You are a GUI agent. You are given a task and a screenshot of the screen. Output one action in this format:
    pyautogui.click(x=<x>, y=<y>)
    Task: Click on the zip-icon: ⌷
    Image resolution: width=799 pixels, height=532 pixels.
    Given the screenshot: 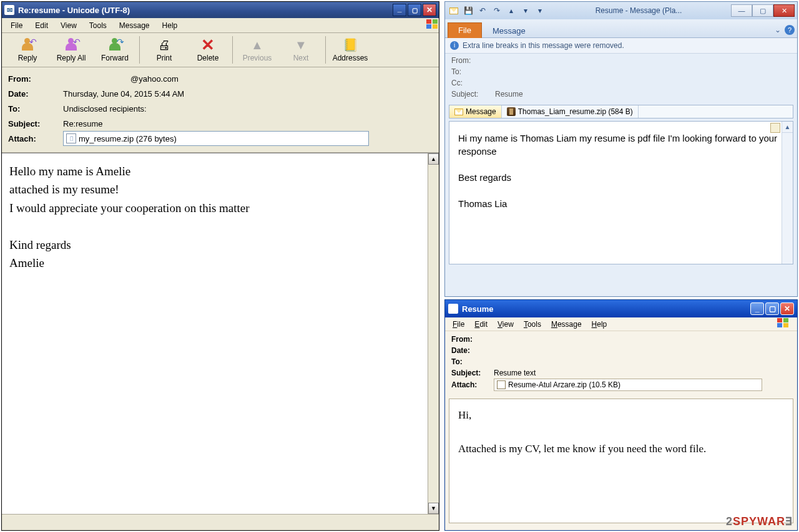 What is the action you would take?
    pyautogui.click(x=71, y=138)
    